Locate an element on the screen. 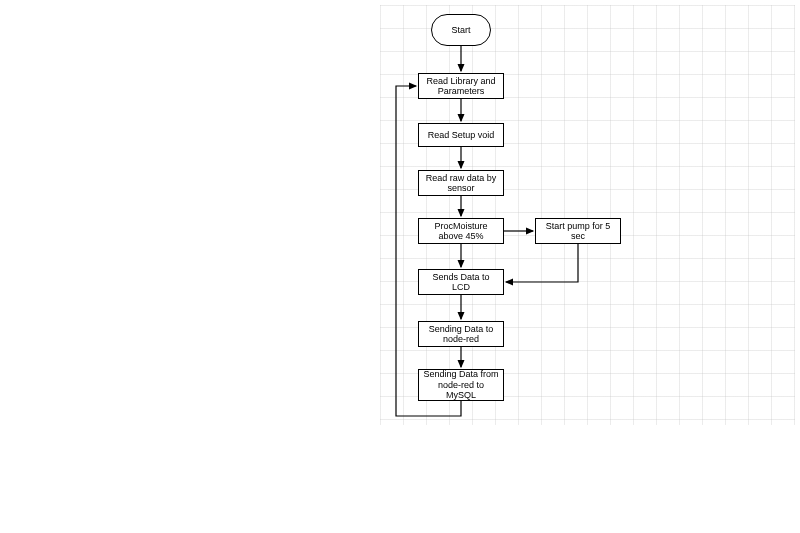  start-pump-step: Start pump for 5 sec is located at coordinates (578, 231).